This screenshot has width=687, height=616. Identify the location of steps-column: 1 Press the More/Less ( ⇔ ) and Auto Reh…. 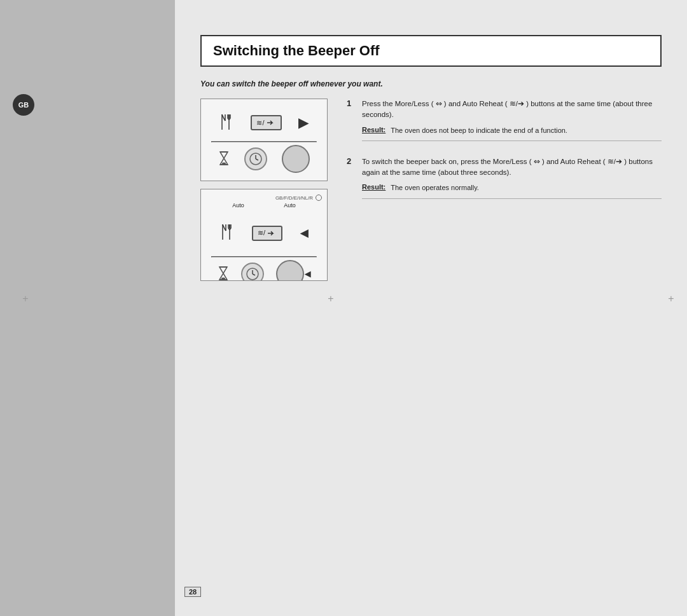
(504, 193).